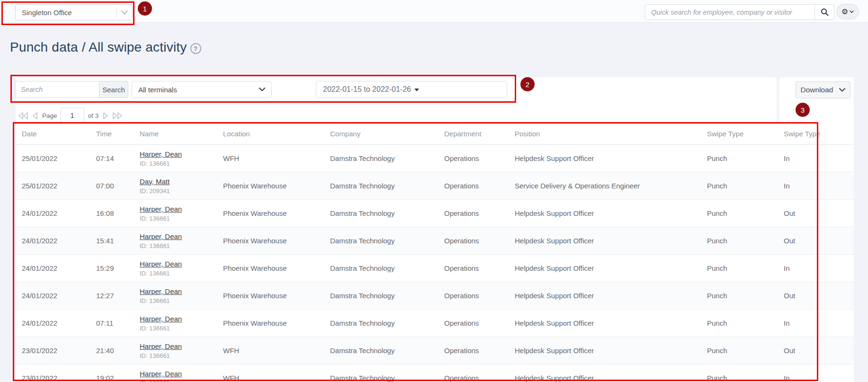 The image size is (868, 382). What do you see at coordinates (435, 186) in the screenshot?
I see `table-row: 25/01/2022 07:00 Day, Matt ID: 209341 Ph…` at bounding box center [435, 186].